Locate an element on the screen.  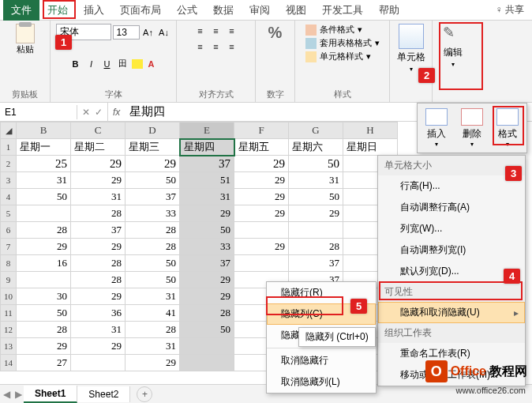
underline-button: U is located at coordinates (107, 64).